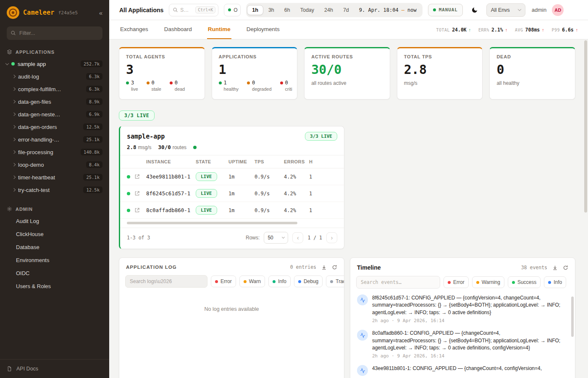 The image size is (588, 378). I want to click on tab-deployments: Deployments, so click(263, 29).